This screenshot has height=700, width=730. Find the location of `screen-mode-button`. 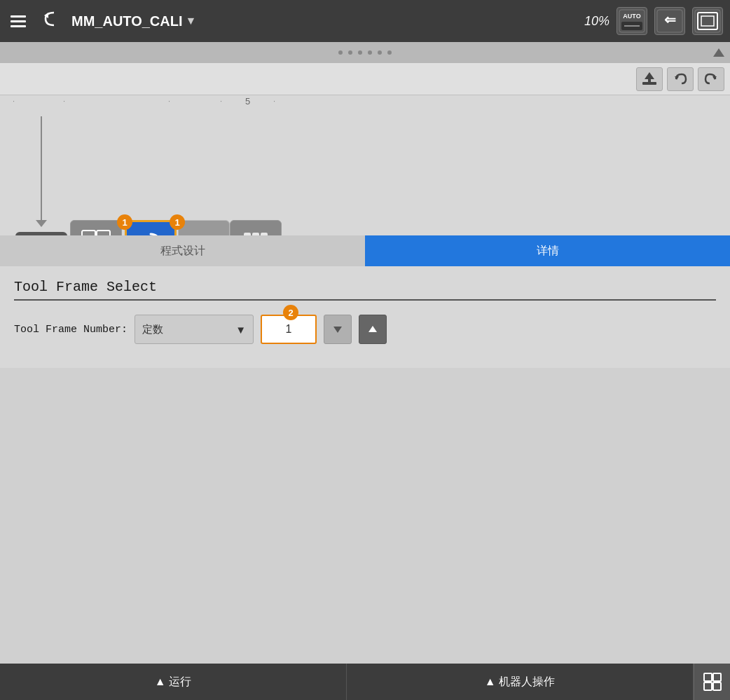

screen-mode-button is located at coordinates (708, 21).